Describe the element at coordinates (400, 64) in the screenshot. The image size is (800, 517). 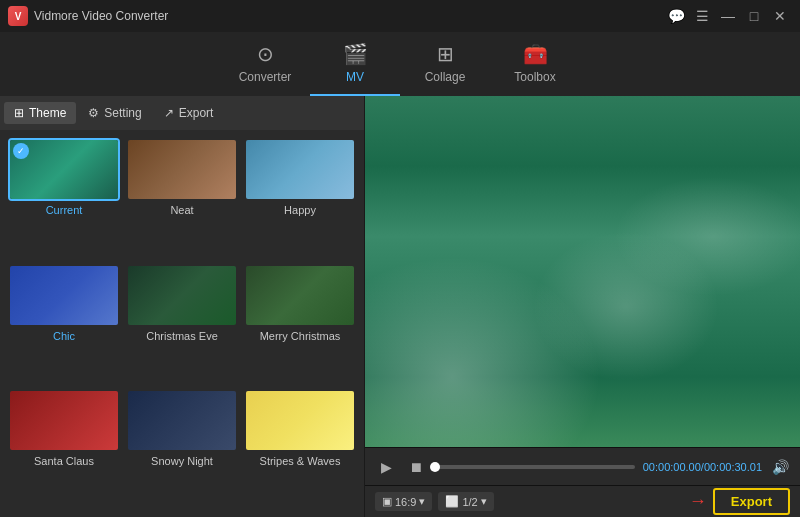
I see `nav-bar: ⊙ Converter 🎬 MV ⊞ Collage 🧰 Toolbox` at that location.